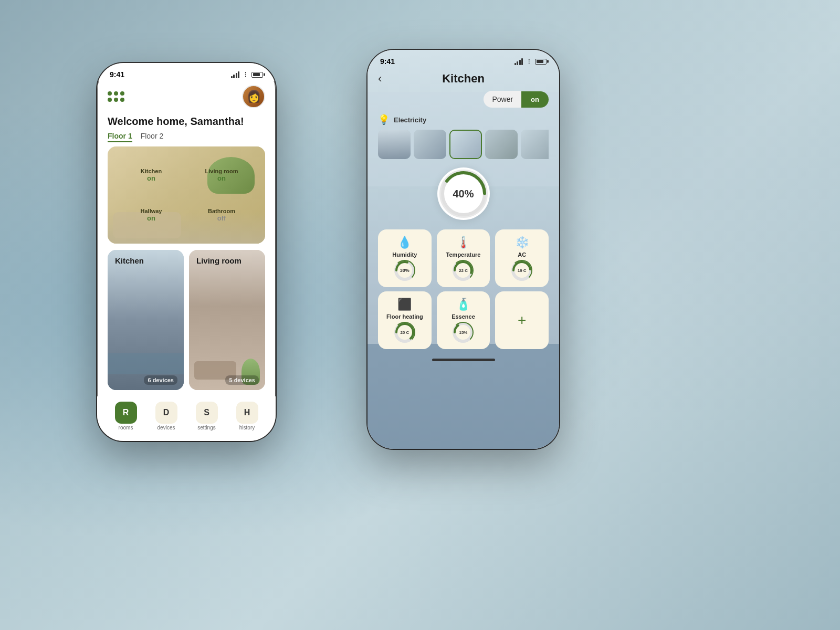 The height and width of the screenshot is (630, 840). Describe the element at coordinates (166, 427) in the screenshot. I see `devices-label: devices` at that location.